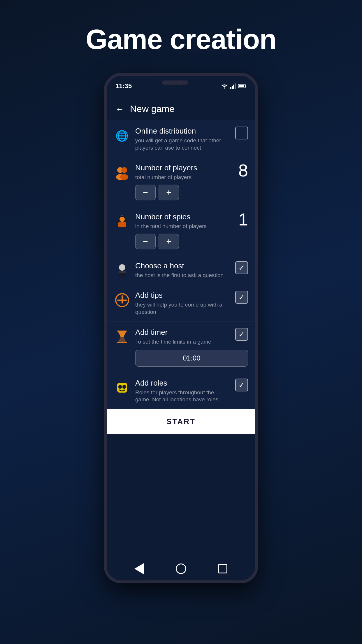 This screenshot has width=362, height=644. I want to click on phone-bottom-nav, so click(181, 569).